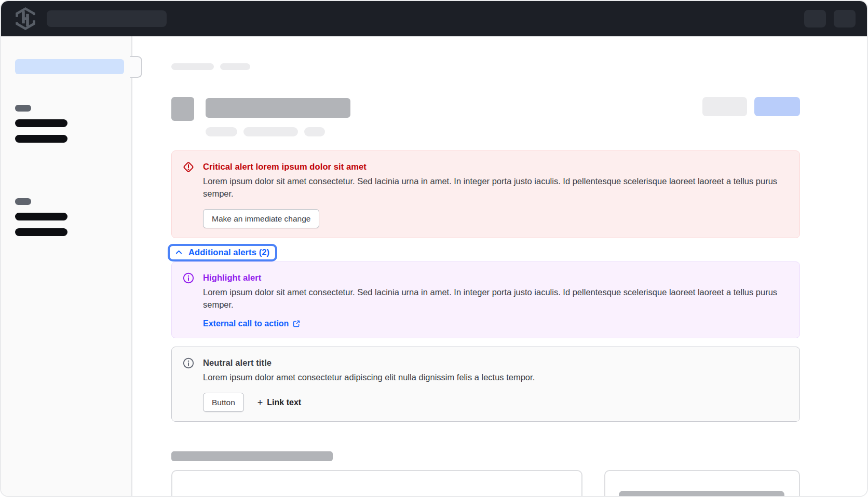  Describe the element at coordinates (246, 324) in the screenshot. I see `external-link-label: External call to action` at that location.